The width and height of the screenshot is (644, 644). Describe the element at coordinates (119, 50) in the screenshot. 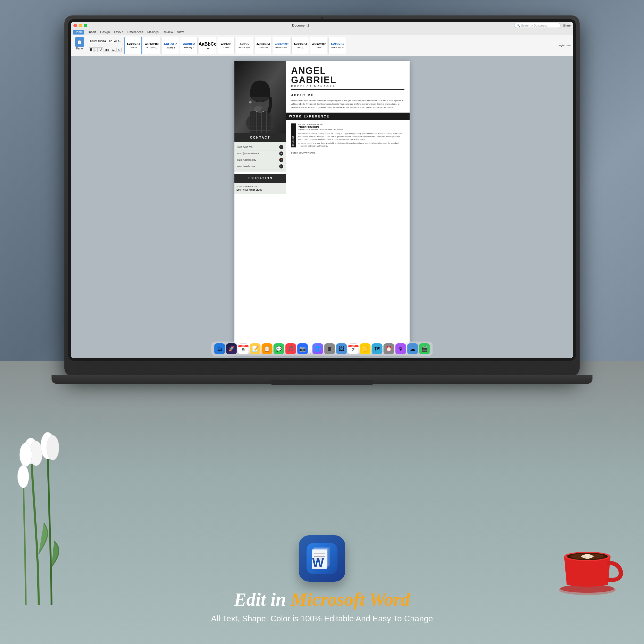

I see `superscript-button: X²` at that location.